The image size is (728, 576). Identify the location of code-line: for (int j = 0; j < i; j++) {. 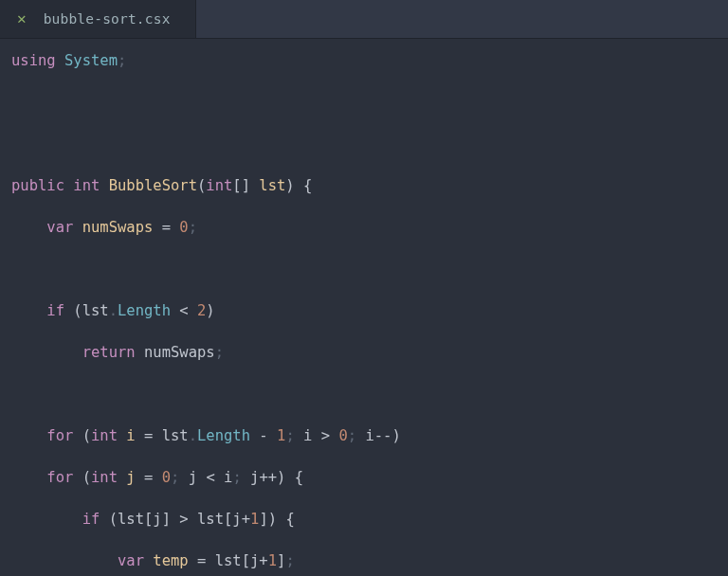
(365, 477).